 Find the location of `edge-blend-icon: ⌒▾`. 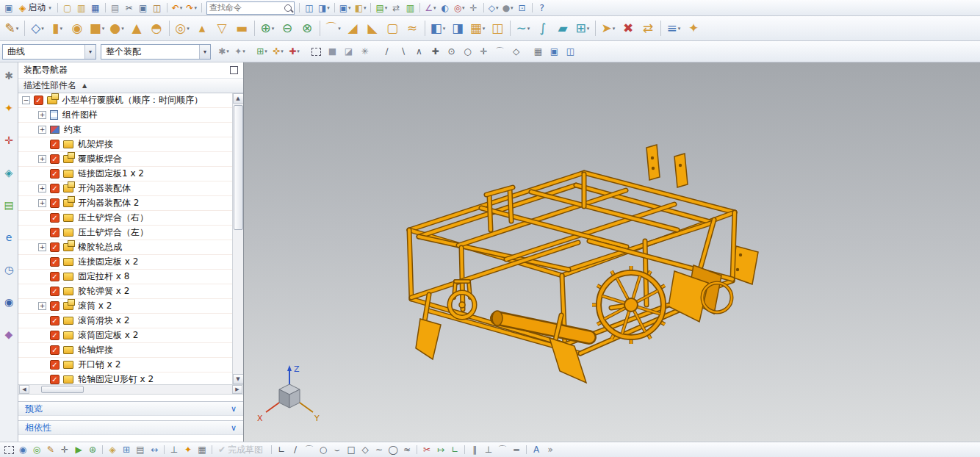

edge-blend-icon: ⌒▾ is located at coordinates (333, 29).